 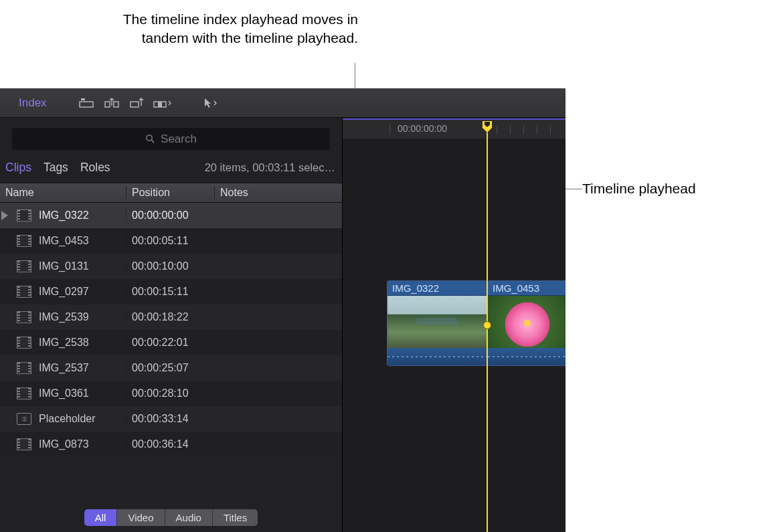 What do you see at coordinates (526, 323) in the screenshot?
I see `timeline-clip-2: IMG_0453` at bounding box center [526, 323].